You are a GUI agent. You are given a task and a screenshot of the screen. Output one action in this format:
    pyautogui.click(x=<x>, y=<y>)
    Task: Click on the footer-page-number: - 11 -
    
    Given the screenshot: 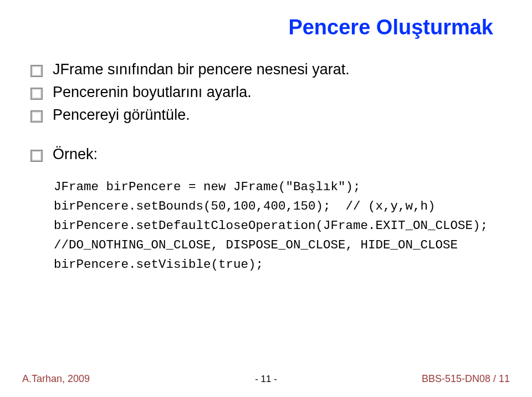 What is the action you would take?
    pyautogui.click(x=266, y=379)
    